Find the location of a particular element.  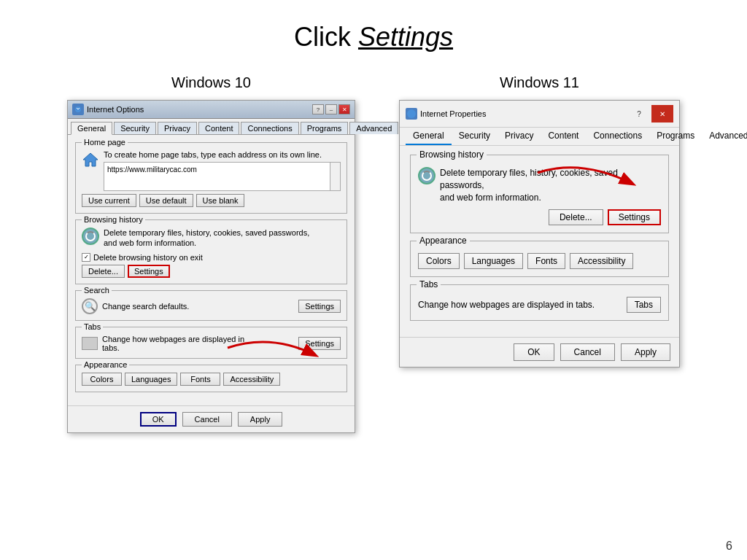

fonts-btn-win10: Fonts is located at coordinates (200, 379).